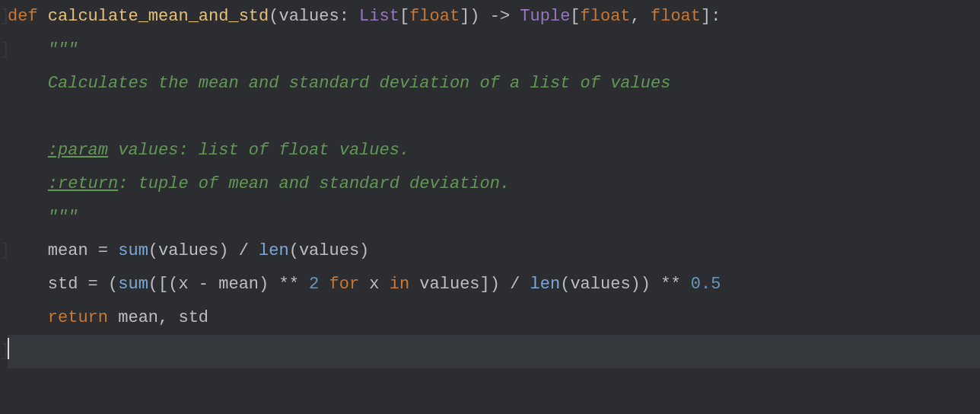 This screenshot has height=414, width=980. What do you see at coordinates (494, 151) in the screenshot?
I see `code-line: :param values: list of float values.` at bounding box center [494, 151].